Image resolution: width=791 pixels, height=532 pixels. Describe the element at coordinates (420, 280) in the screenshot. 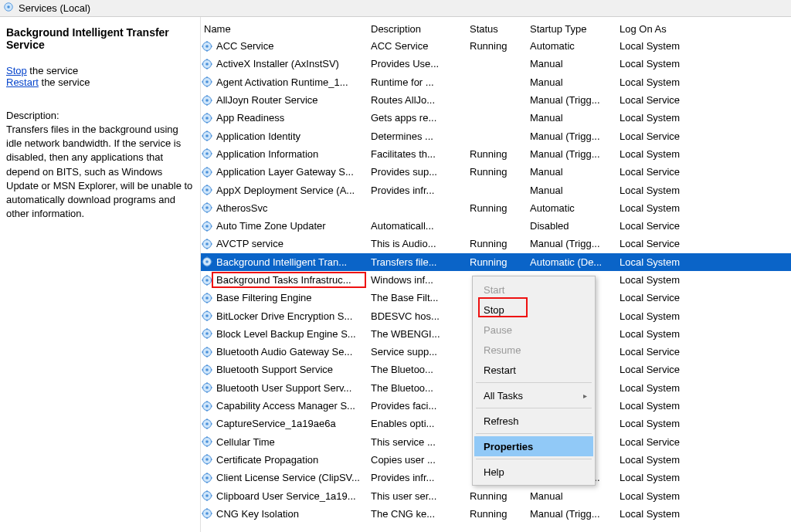

I see `service-description: Windows inf...` at that location.